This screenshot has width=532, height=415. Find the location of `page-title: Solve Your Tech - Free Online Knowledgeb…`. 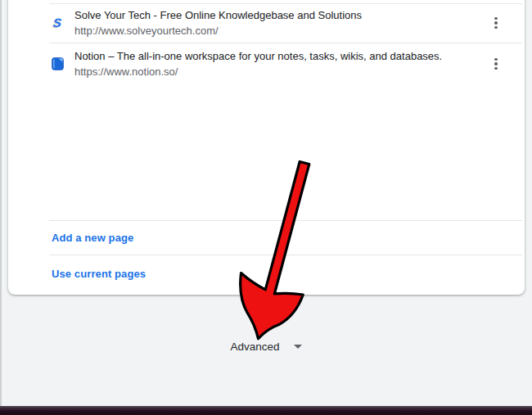

page-title: Solve Your Tech - Free Online Knowledgeb… is located at coordinates (218, 15).